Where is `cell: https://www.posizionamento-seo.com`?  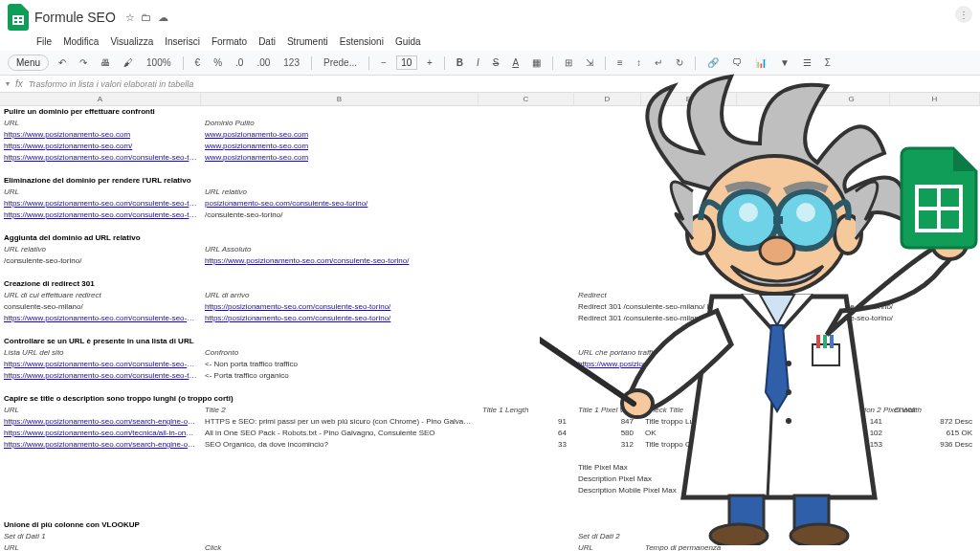
cell: https://www.posizionamento-seo.com is located at coordinates (100, 135).